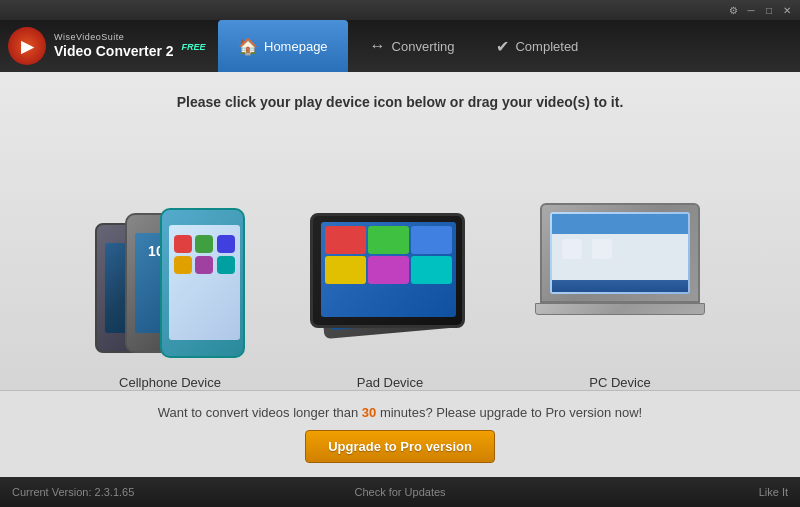  What do you see at coordinates (400, 492) in the screenshot?
I see `check-updates-link: Check for Updates` at bounding box center [400, 492].